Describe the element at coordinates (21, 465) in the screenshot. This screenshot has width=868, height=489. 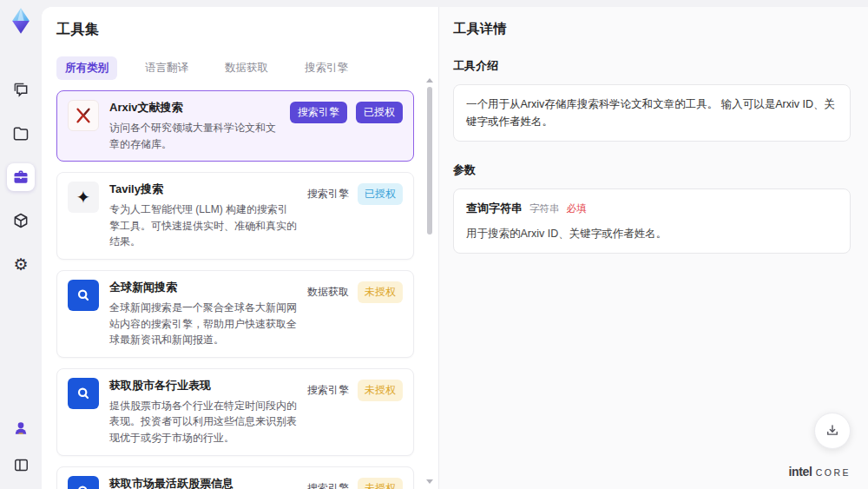
I see `collapse-sidebar-button` at that location.